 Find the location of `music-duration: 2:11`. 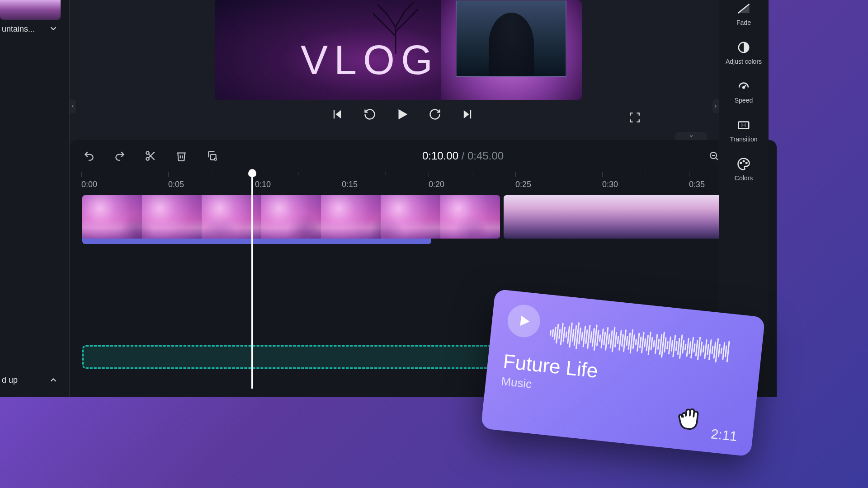

music-duration: 2:11 is located at coordinates (724, 435).